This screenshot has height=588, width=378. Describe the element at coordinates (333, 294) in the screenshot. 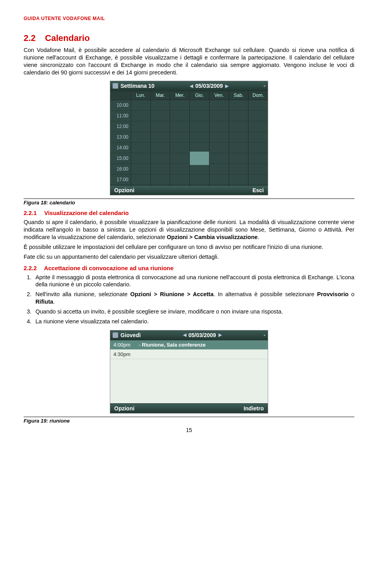

I see `bold-run: Provvisorio` at that location.